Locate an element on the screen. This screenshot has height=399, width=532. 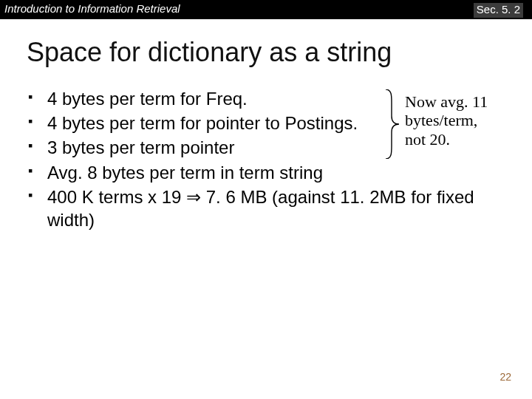
page-number: 22 is located at coordinates (505, 377).